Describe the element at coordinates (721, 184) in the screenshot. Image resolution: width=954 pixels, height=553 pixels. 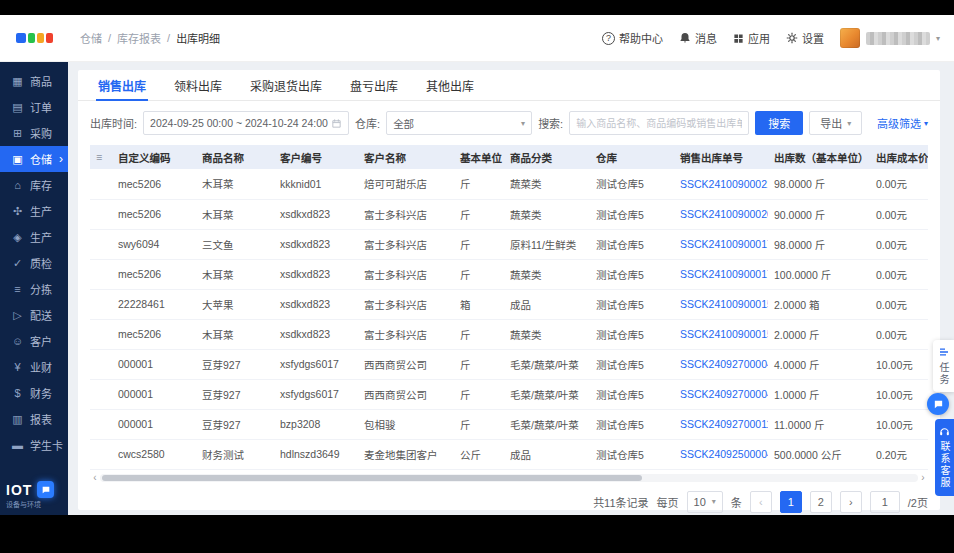
I see `outbound-order-link: SSCK24100900021` at that location.